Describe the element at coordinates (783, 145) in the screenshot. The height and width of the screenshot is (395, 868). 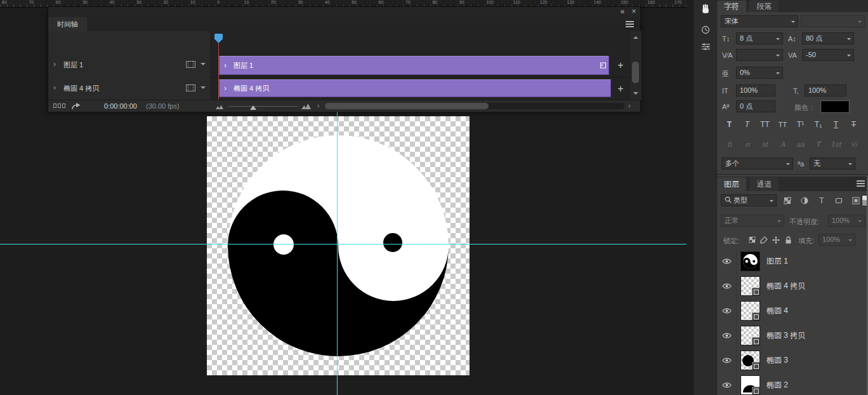
I see `swash-button: A` at that location.